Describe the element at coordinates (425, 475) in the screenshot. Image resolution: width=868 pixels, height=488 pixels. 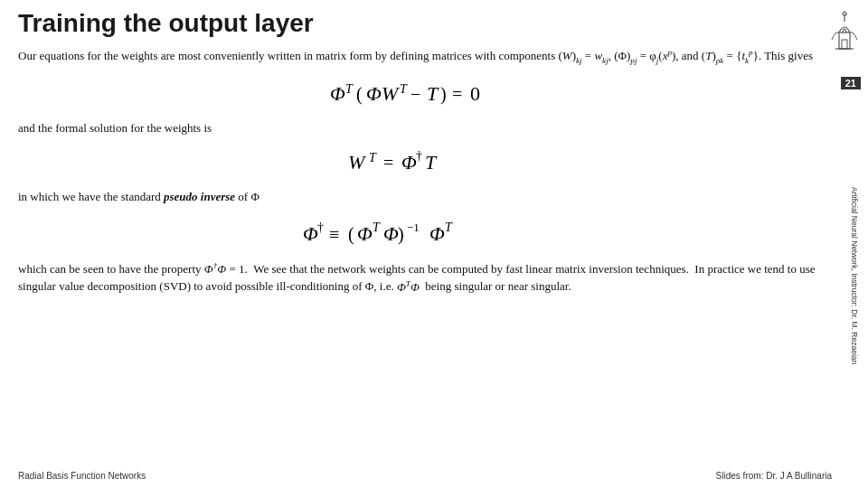
I see `footer: Radial Basis Function Networks Slides fr…` at that location.